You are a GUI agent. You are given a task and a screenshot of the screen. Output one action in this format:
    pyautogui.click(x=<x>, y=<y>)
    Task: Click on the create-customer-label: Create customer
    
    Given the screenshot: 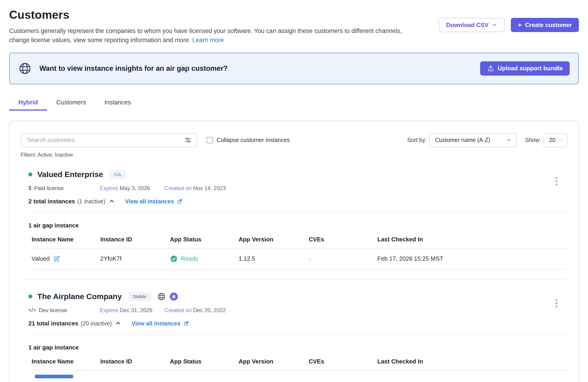 What is the action you would take?
    pyautogui.click(x=548, y=25)
    